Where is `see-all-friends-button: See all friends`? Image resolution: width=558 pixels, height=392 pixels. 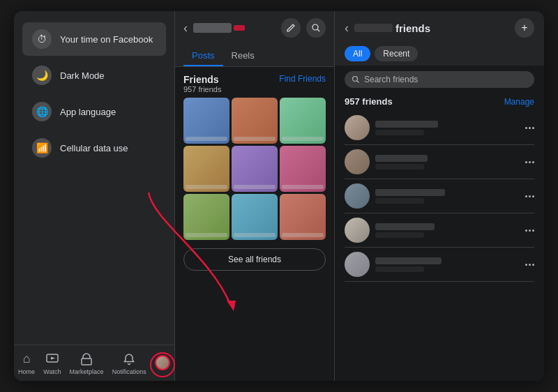
see-all-friends-button: See all friends is located at coordinates (255, 259).